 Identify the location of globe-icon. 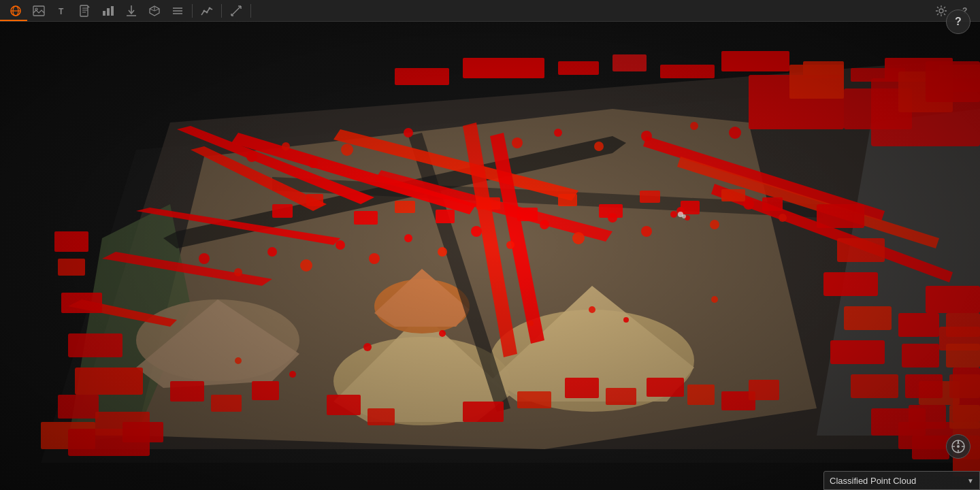
(16, 11).